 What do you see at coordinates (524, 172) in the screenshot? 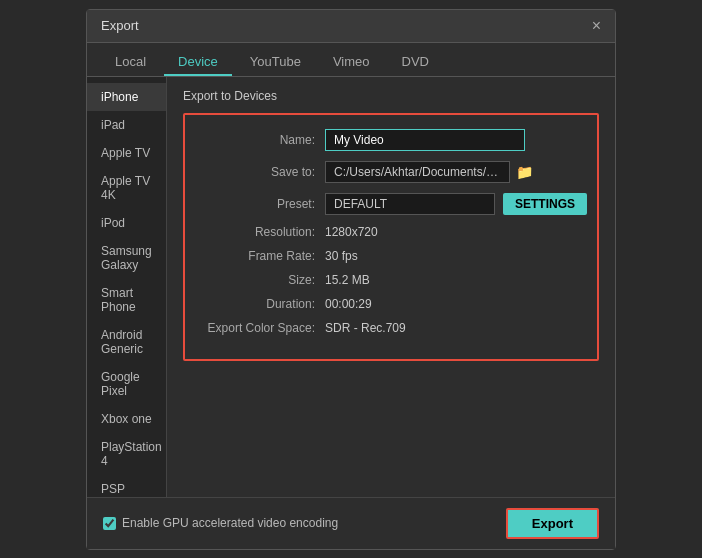
I see `folder-icon: 📁` at bounding box center [524, 172].